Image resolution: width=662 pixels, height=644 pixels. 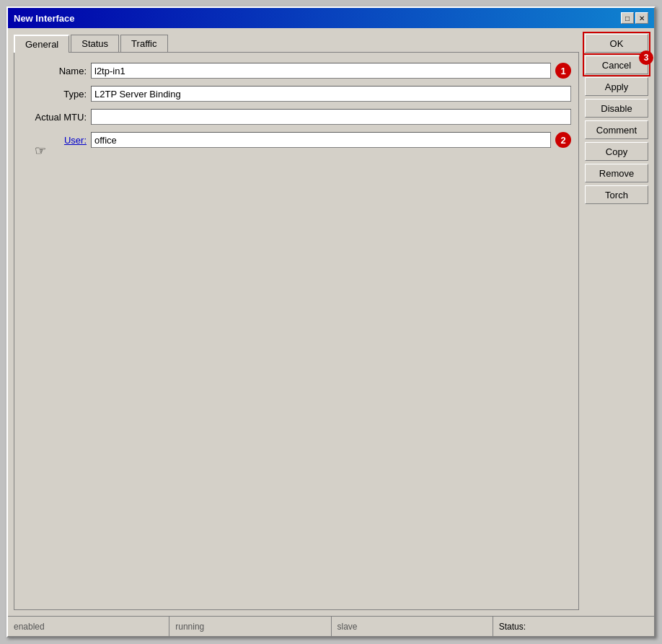 What do you see at coordinates (617, 322) in the screenshot?
I see `button-panel: OK Cancel 3 Apply Disable Comment Copy R` at bounding box center [617, 322].